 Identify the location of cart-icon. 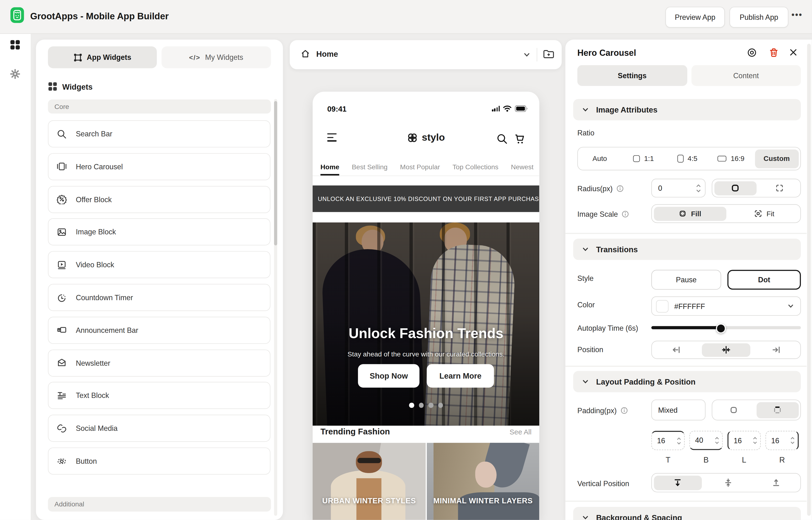
(520, 139).